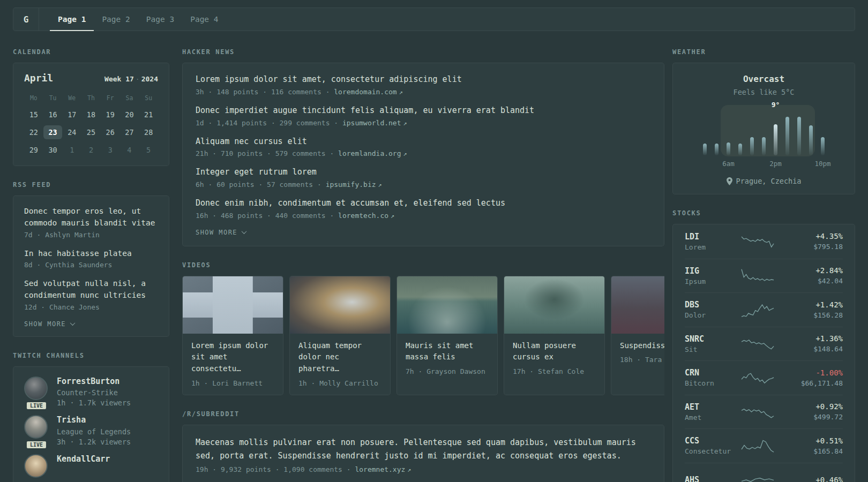  Describe the element at coordinates (713, 310) in the screenshot. I see `stock-id: DBSDolor` at that location.